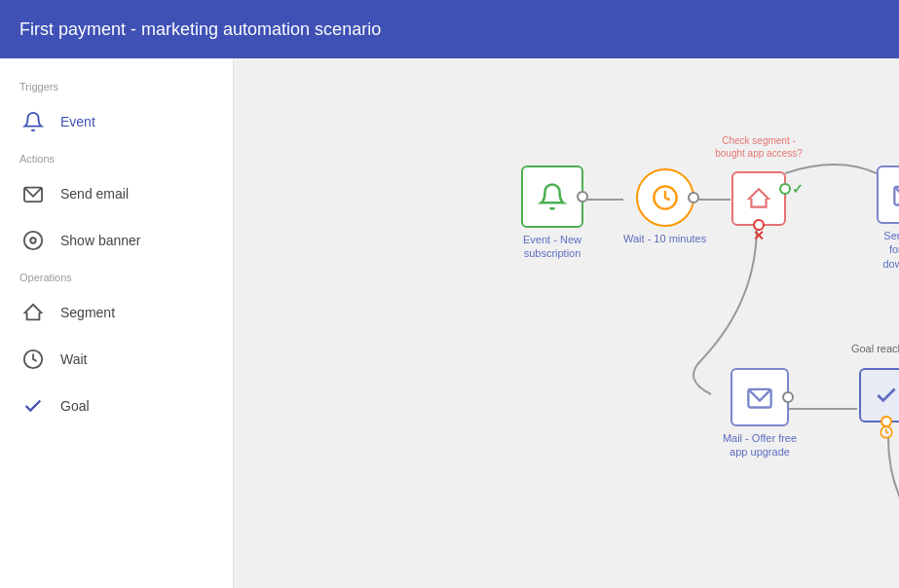 This screenshot has width=899, height=588. Describe the element at coordinates (552, 247) in the screenshot. I see `event-label: Event - New subscription` at that location.